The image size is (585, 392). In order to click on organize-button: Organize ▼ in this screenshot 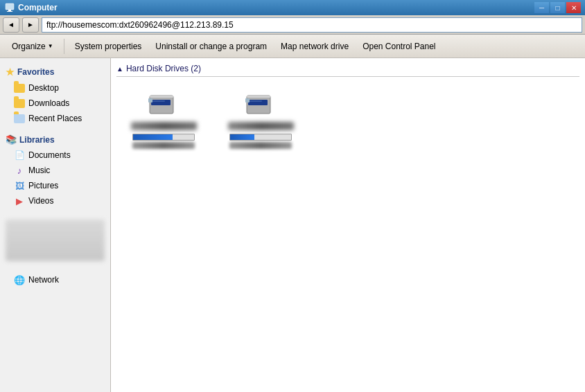, I will do `click(33, 46)`.